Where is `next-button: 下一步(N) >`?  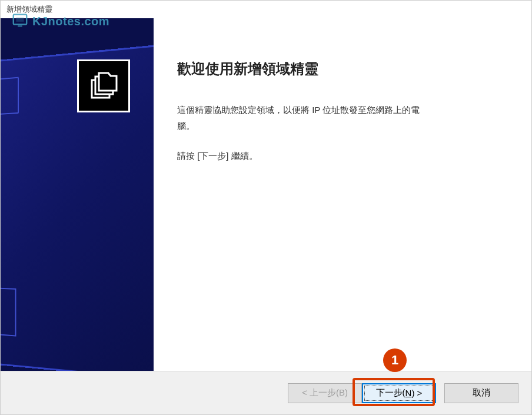
next-button: 下一步(N) > is located at coordinates (399, 393).